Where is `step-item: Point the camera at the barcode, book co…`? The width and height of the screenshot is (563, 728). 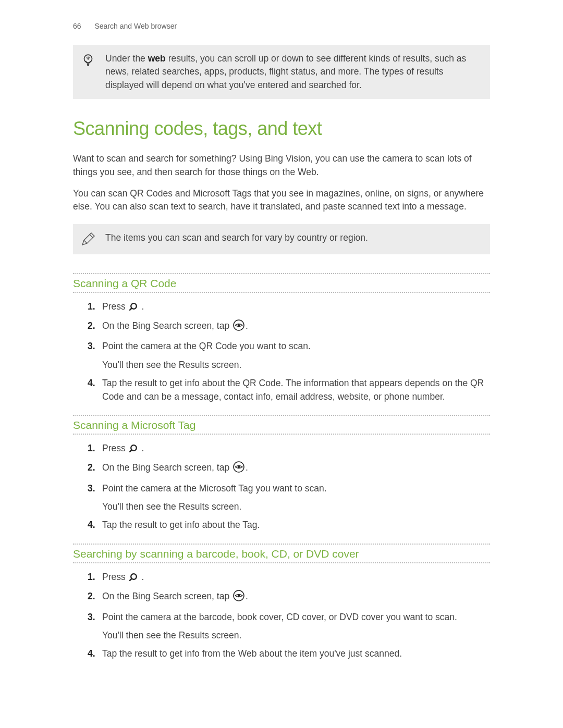
step-item: Point the camera at the barcode, book co… is located at coordinates (289, 626).